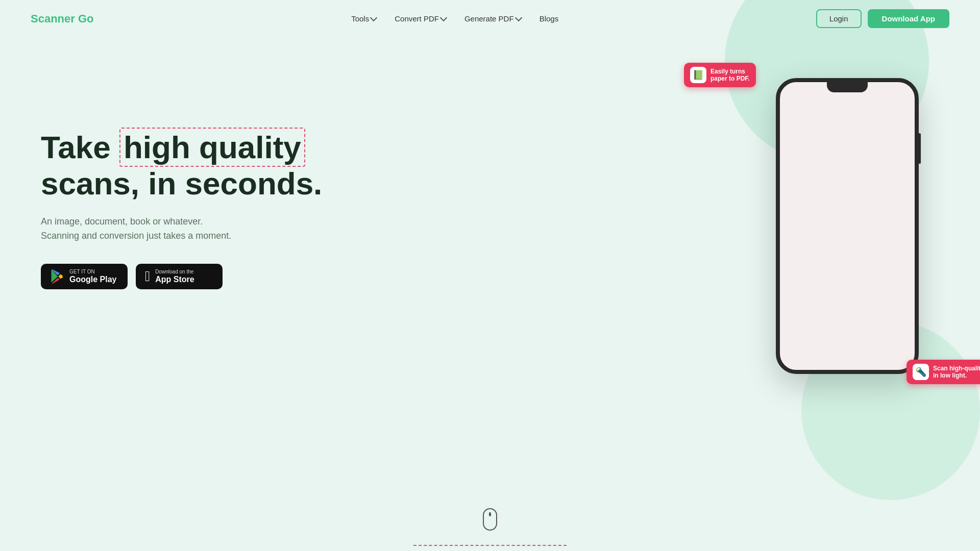  What do you see at coordinates (921, 372) in the screenshot?
I see `badge-icon-flashlight: 🔦` at bounding box center [921, 372].